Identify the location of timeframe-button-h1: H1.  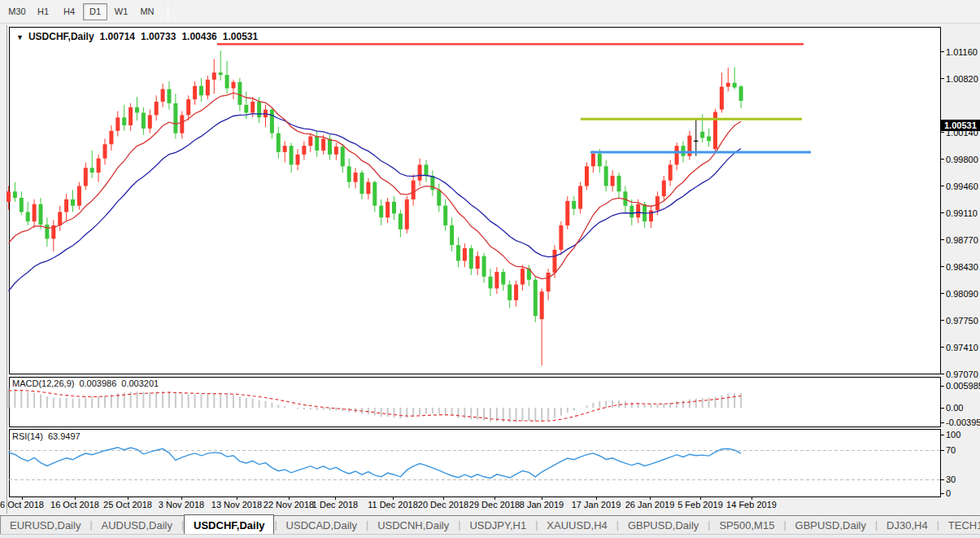
(43, 11).